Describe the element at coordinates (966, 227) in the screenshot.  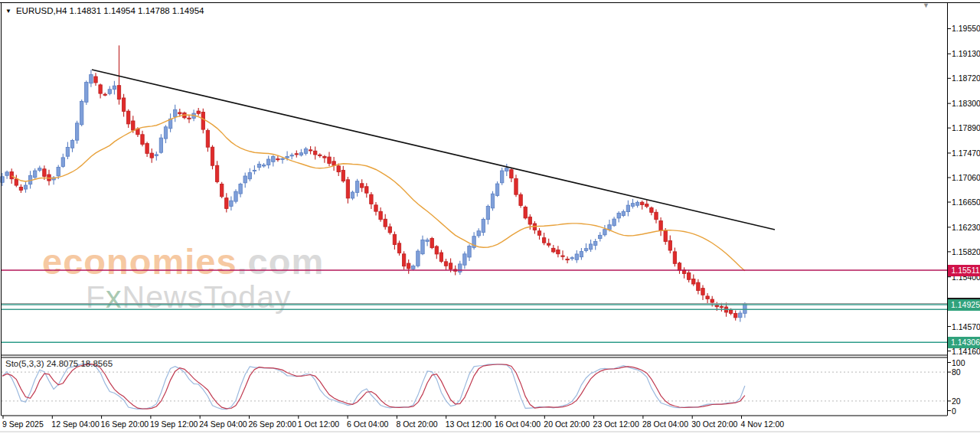
I see `price-axis-label: 1.16230` at that location.